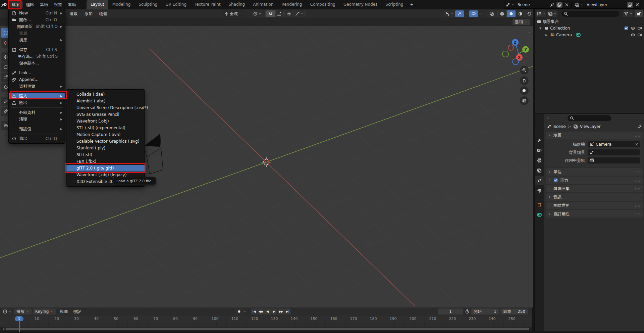 This screenshot has height=333, width=644. I want to click on shading-wireframe-button, so click(502, 14).